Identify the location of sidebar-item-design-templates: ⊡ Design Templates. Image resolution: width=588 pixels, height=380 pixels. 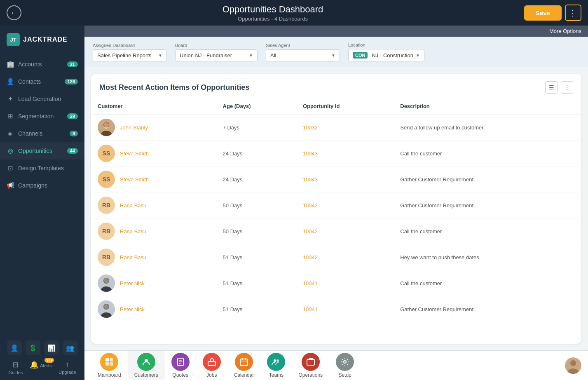
(42, 168).